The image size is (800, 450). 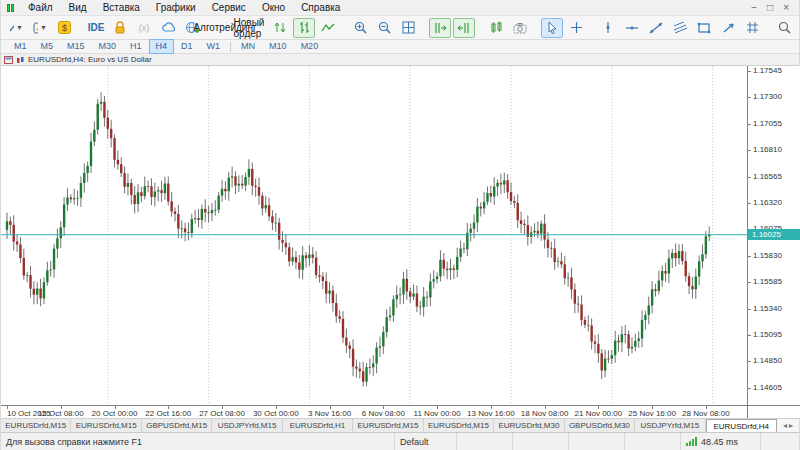 What do you see at coordinates (120, 28) in the screenshot?
I see `lock-button` at bounding box center [120, 28].